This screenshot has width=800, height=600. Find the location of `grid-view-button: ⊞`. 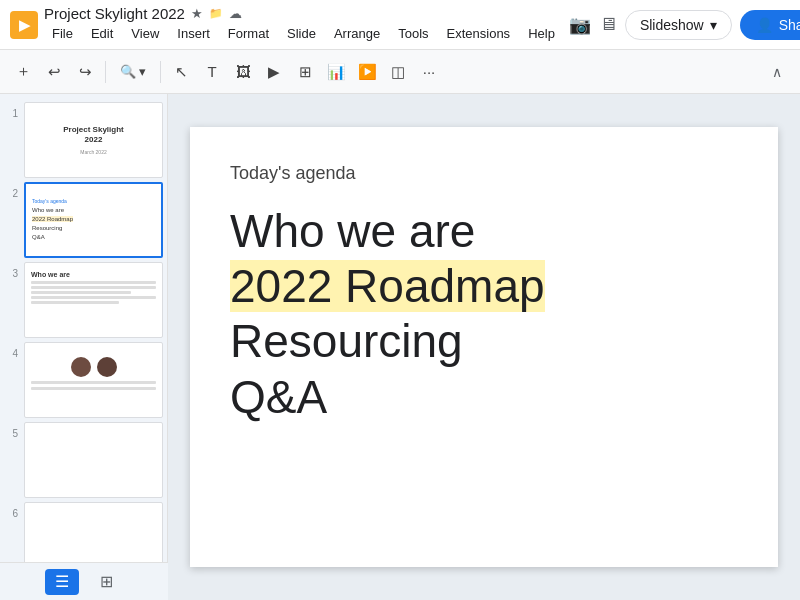

grid-view-button: ⊞ is located at coordinates (106, 582).